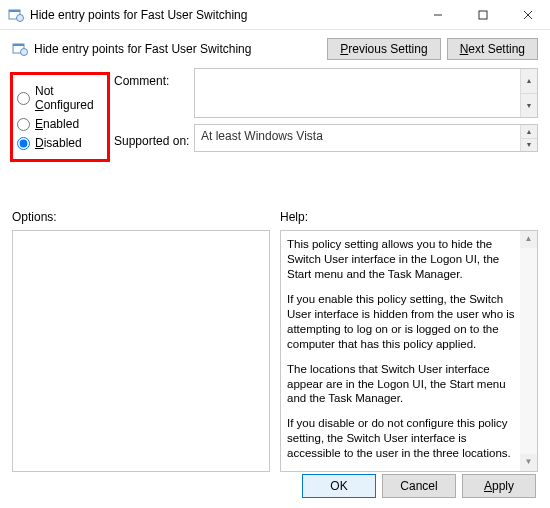  I want to click on highlight-box: Not Configured Enabled Disabled, so click(60, 117).